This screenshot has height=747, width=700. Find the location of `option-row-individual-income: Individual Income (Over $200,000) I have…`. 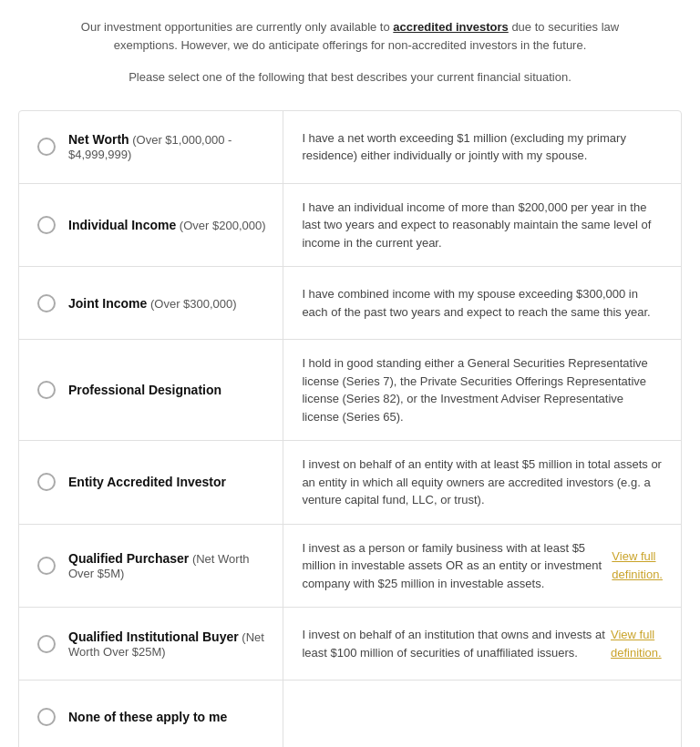

option-row-individual-income: Individual Income (Over $200,000) I have… is located at coordinates (350, 226).